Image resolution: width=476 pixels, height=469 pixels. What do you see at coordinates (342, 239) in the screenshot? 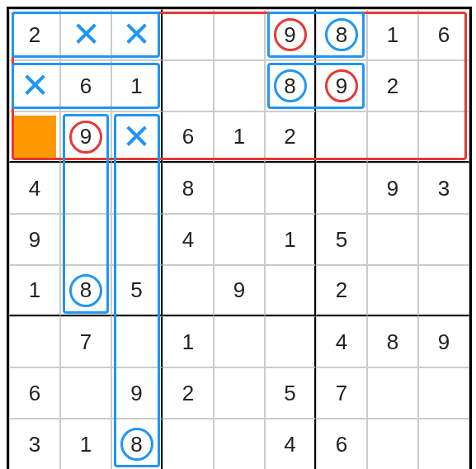
I see `cell-4-6: 5` at bounding box center [342, 239].